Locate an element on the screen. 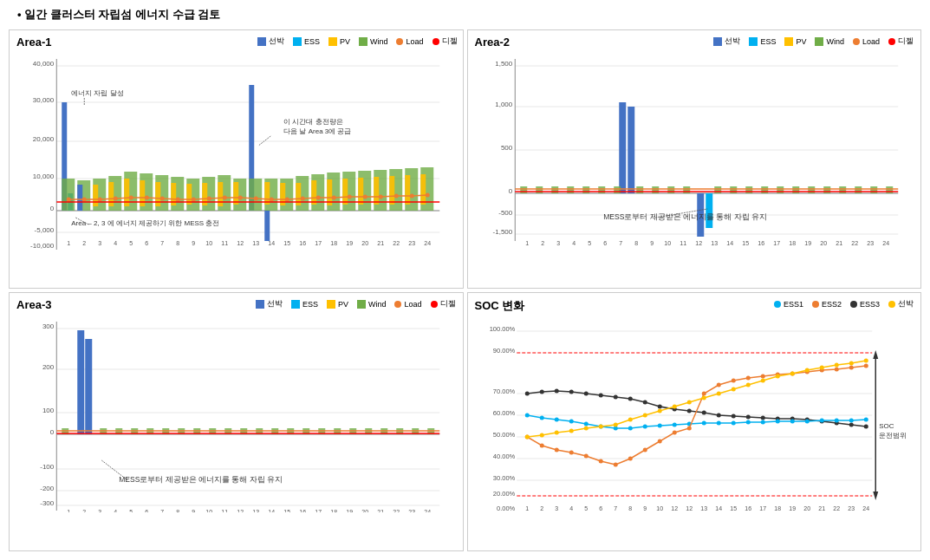 The image size is (930, 560). svg-text: -300 is located at coordinates (47, 503).